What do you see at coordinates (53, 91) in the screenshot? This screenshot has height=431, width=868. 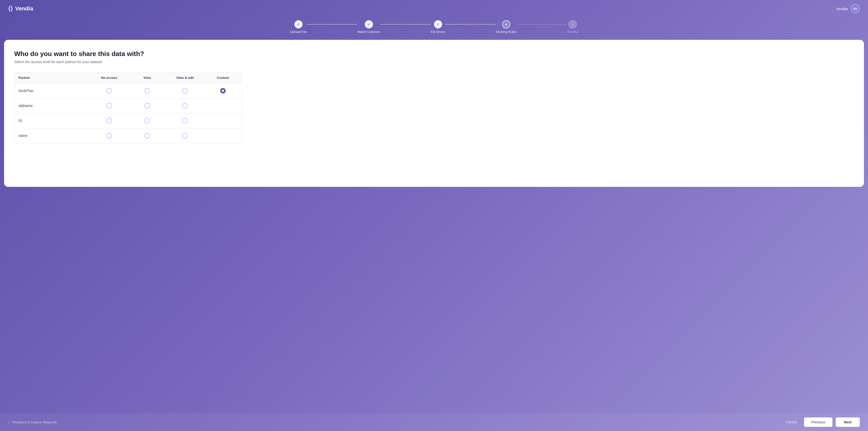 I see `partner-name-nodetwo: NodeTwo` at bounding box center [53, 91].